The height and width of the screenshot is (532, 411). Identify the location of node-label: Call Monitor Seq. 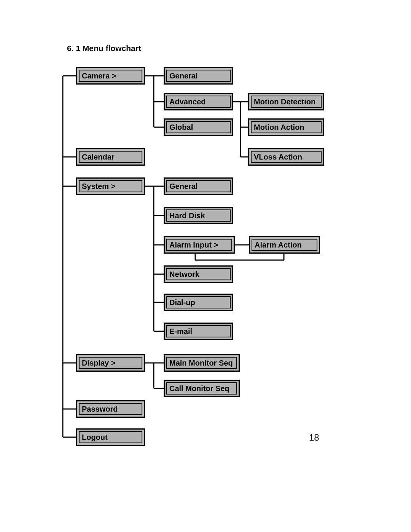
(199, 388).